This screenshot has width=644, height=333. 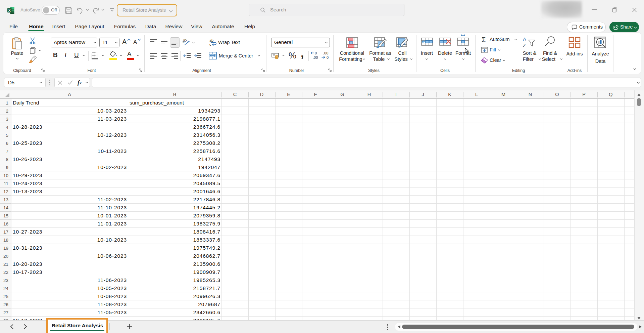 I want to click on svg-text: A, so click(x=525, y=39).